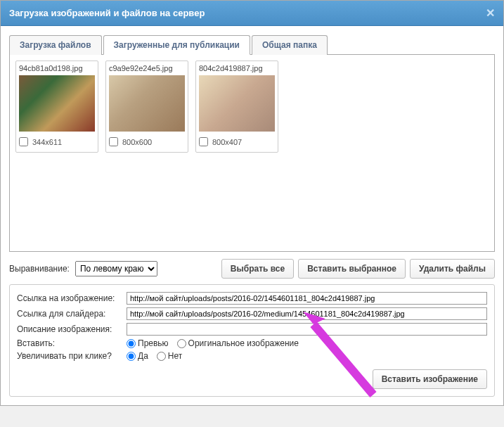 The height and width of the screenshot is (427, 504). Describe the element at coordinates (237, 68) in the screenshot. I see `thumbnail-filename: 804c2d419887.jpg` at that location.